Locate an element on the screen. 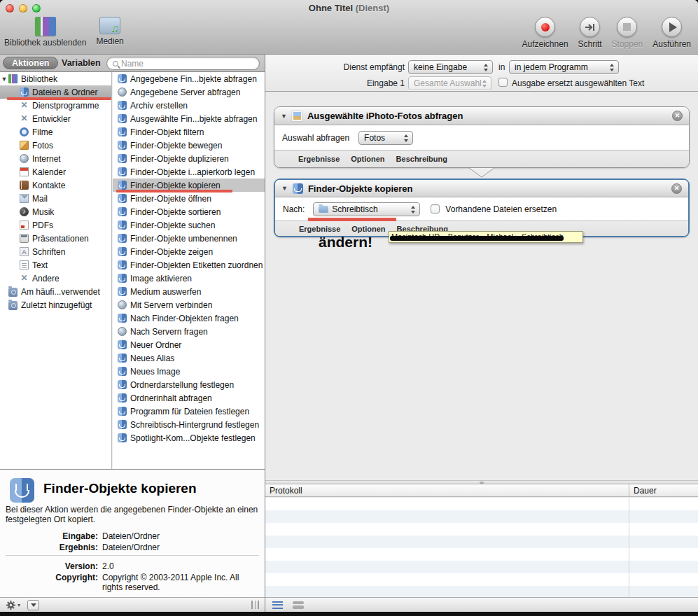 This screenshot has height=616, width=698. action-list-item: Image aktivieren is located at coordinates (189, 279).